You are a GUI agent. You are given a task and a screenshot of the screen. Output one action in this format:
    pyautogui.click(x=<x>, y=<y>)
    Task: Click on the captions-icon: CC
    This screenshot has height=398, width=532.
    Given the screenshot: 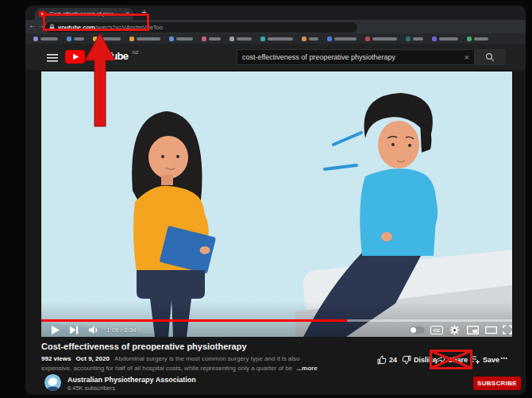 What is the action you would take?
    pyautogui.click(x=437, y=330)
    